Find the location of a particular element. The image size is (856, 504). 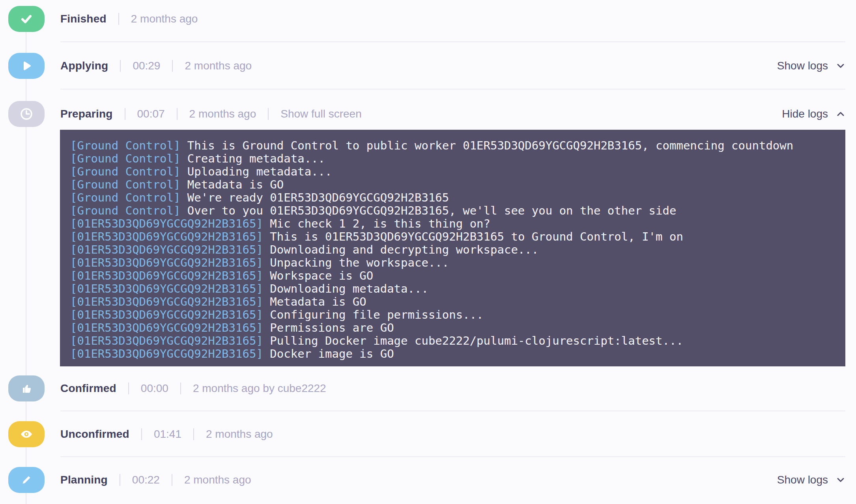

stage-label: Applying is located at coordinates (84, 66).